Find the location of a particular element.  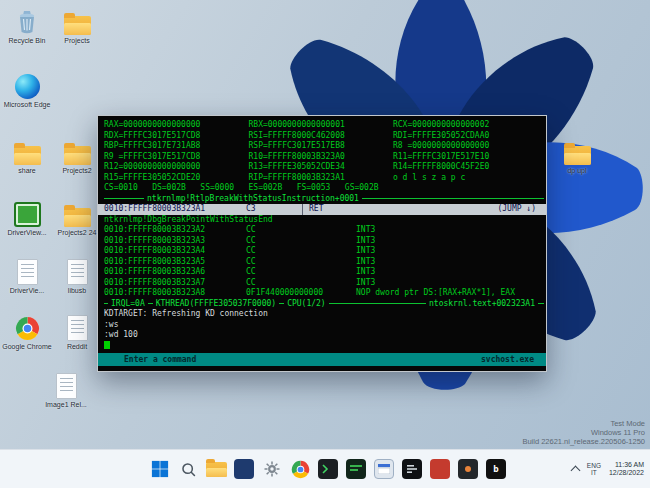

app-dark-icon is located at coordinates (468, 469).